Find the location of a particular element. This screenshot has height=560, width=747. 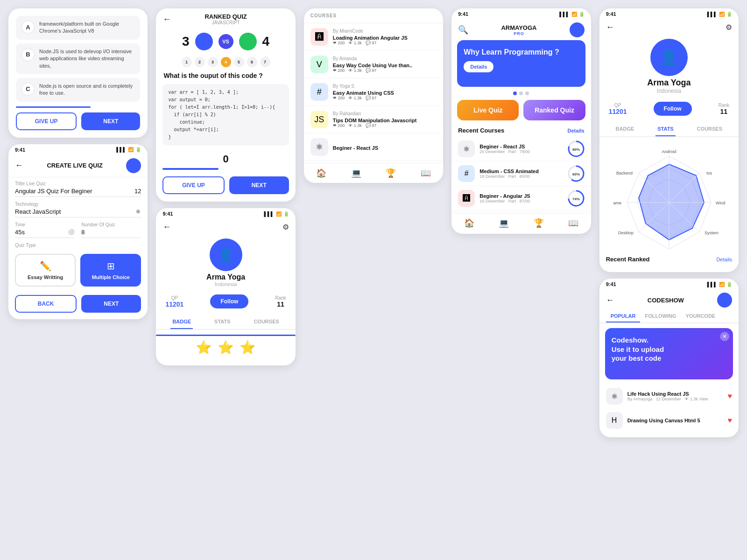

time-pm: 9:41 is located at coordinates (168, 214).